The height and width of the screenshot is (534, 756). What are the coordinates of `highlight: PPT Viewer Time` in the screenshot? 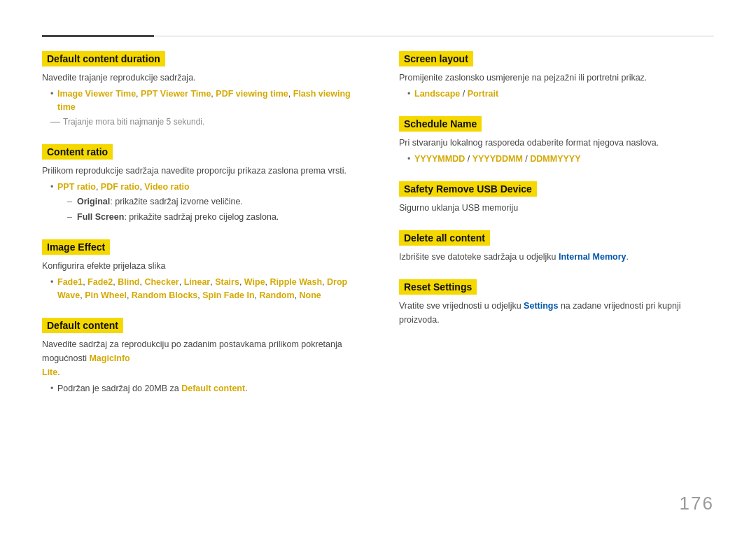 It's located at (176, 94).